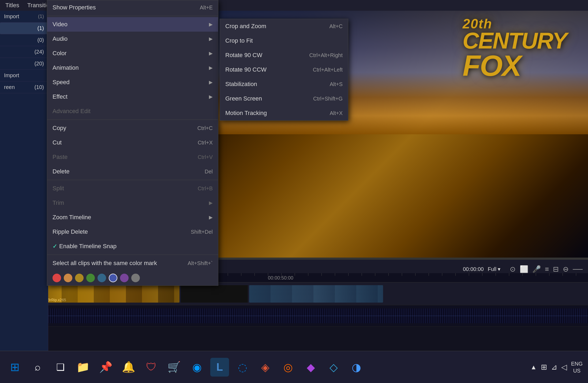 The height and width of the screenshot is (383, 588). I want to click on progress-bar-track, so click(380, 259).